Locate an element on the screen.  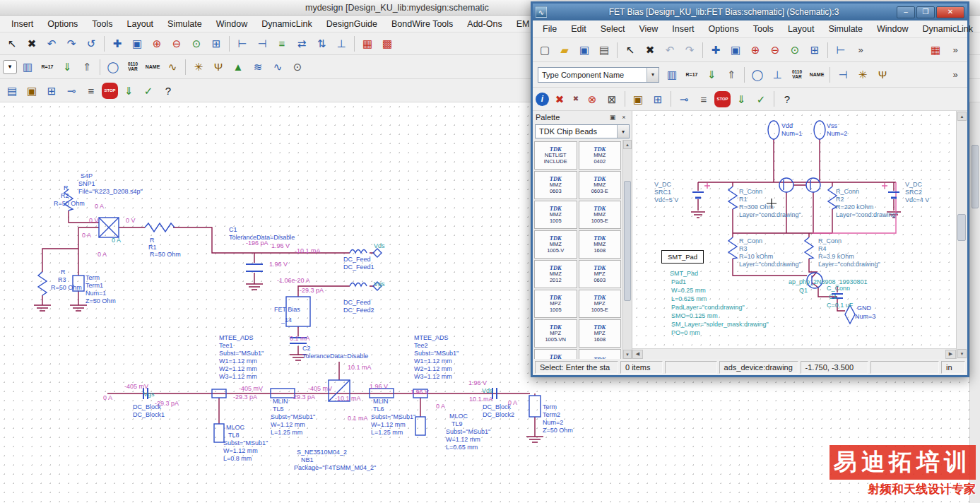
zoom-in-icon: ⊕ is located at coordinates (157, 44).